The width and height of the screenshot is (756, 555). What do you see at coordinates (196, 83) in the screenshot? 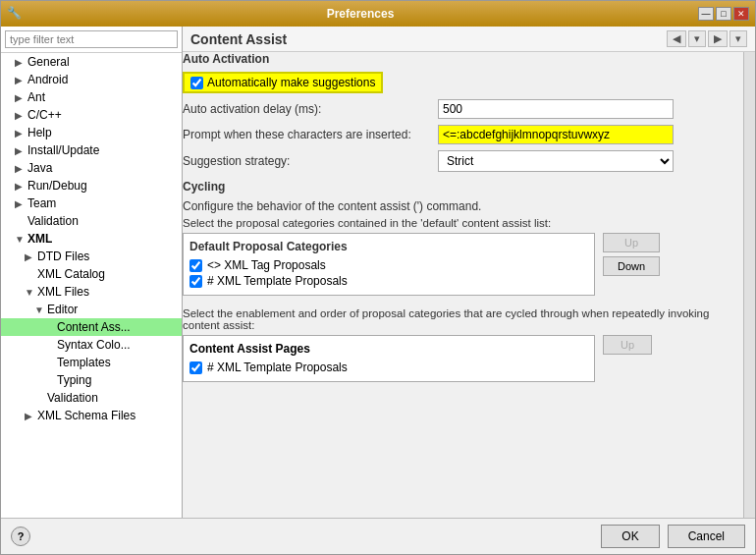
I see `auto-suggest-checkbox` at bounding box center [196, 83].